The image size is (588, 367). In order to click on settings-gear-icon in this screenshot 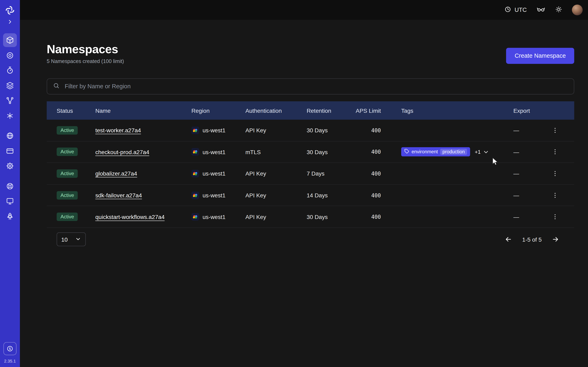, I will do `click(10, 166)`.